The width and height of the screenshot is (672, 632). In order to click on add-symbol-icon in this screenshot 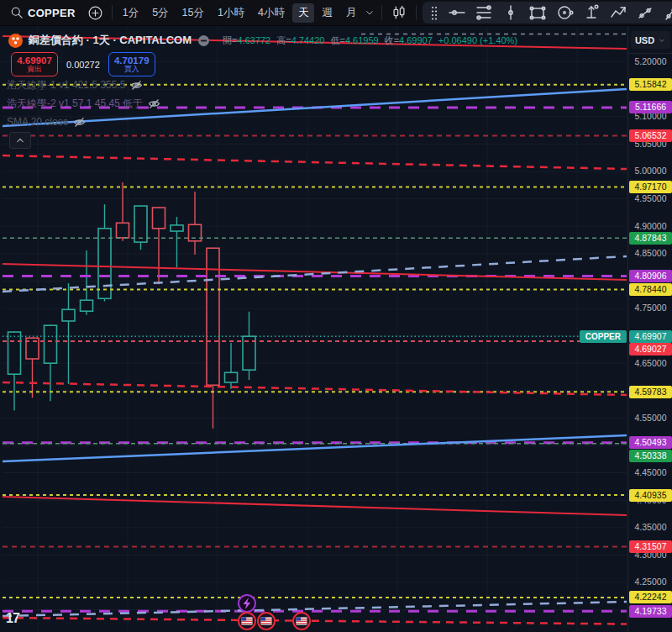, I will do `click(96, 13)`.